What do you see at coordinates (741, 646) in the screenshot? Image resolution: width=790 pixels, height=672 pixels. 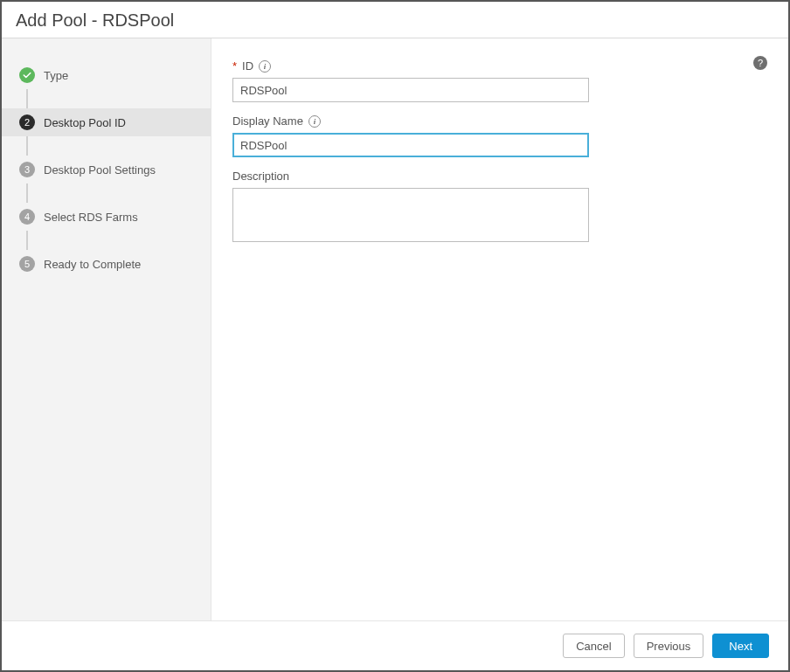 I see `next-button: Next` at bounding box center [741, 646].